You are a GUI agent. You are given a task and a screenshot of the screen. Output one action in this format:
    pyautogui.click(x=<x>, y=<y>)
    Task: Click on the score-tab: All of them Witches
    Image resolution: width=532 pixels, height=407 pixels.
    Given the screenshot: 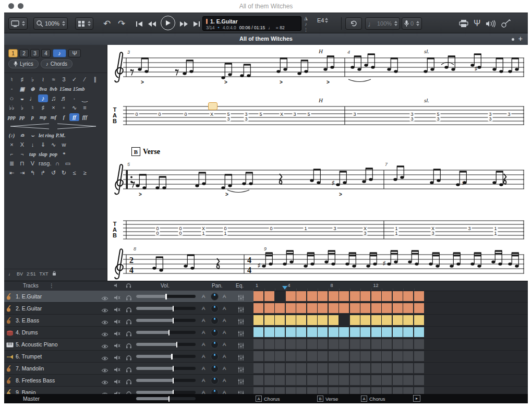 What is the action you would take?
    pyautogui.click(x=266, y=39)
    